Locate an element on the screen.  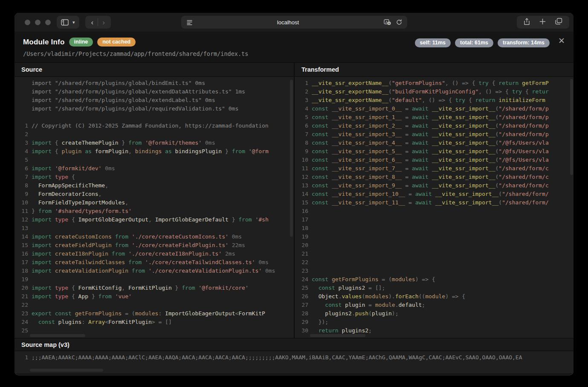
sourcemap-code-area: 1 ;;;AAEA;AAAkC;AAAA;AAAA;AAAA;AAClC;AAE… is located at coordinates (294, 362).